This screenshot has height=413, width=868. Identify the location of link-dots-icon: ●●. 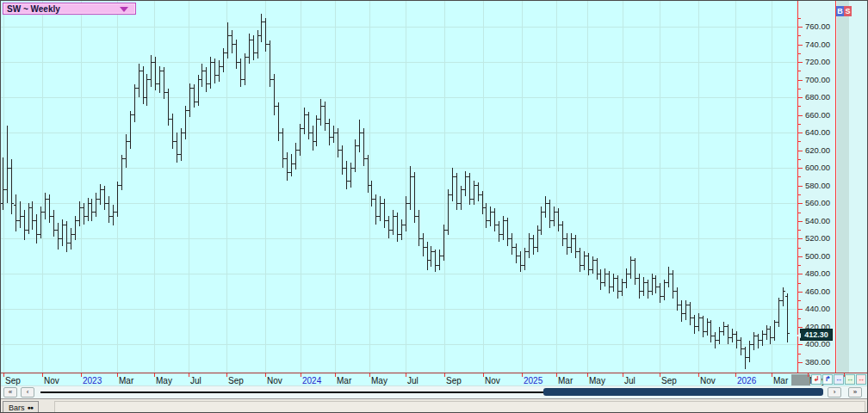
(30, 408).